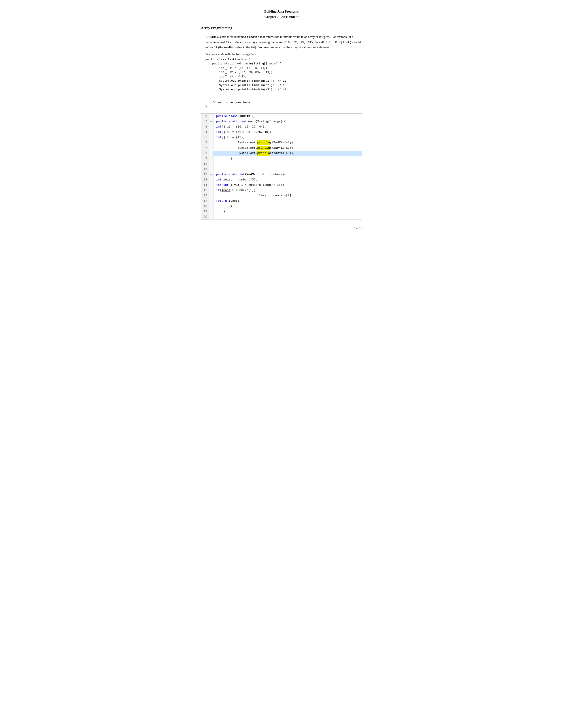 The height and width of the screenshot is (728, 563). Describe the element at coordinates (205, 116) in the screenshot. I see `line-num-1: 1` at that location.